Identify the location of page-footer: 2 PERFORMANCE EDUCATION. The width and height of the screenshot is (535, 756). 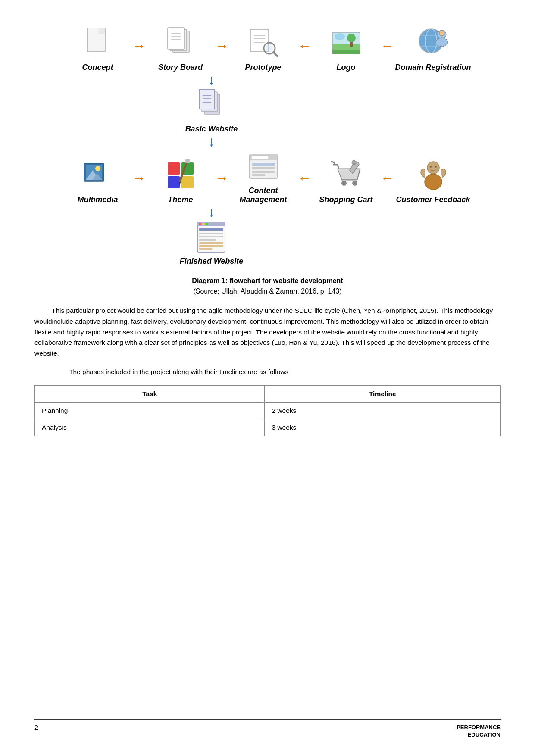
(267, 729).